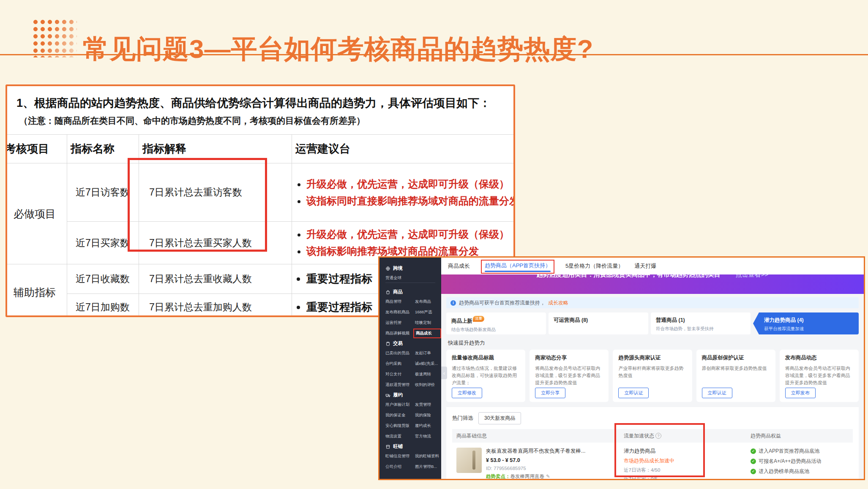 The height and width of the screenshot is (489, 868). What do you see at coordinates (412, 416) in the screenshot?
I see `sidebar-section-fulfillment: 履约 用户体验计划发货管理 我的保证金我的保险 安心购现货版履约成长 物流设置官…` at bounding box center [412, 416].